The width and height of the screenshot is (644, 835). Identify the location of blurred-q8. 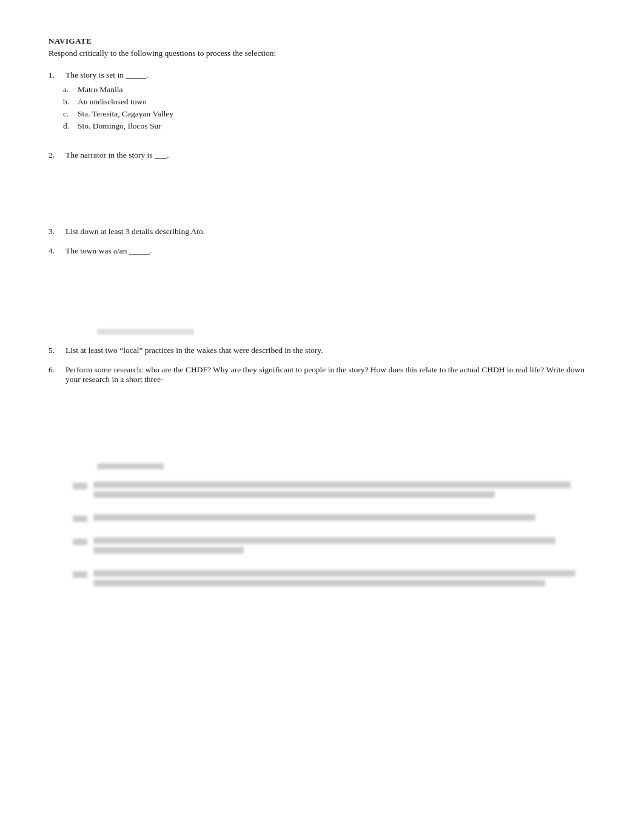
(334, 519).